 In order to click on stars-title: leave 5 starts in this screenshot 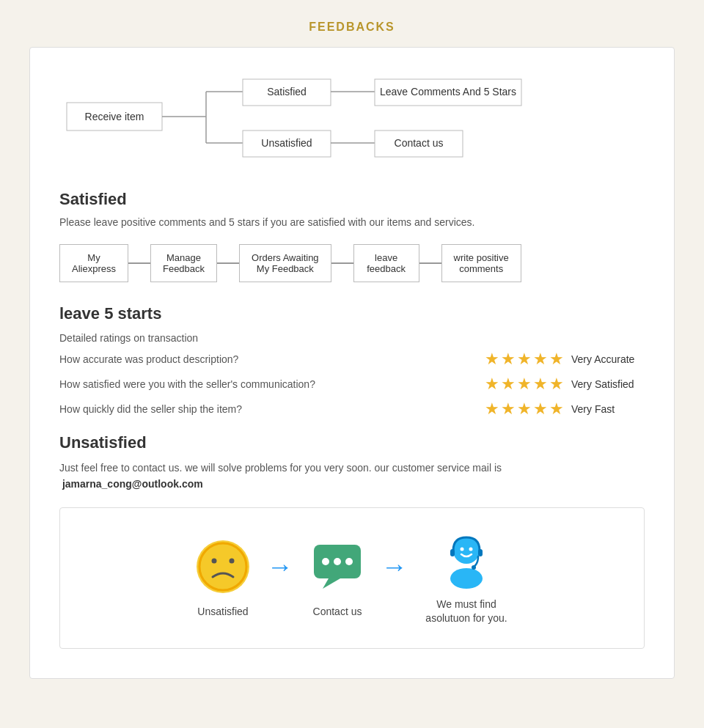, I will do `click(352, 314)`.